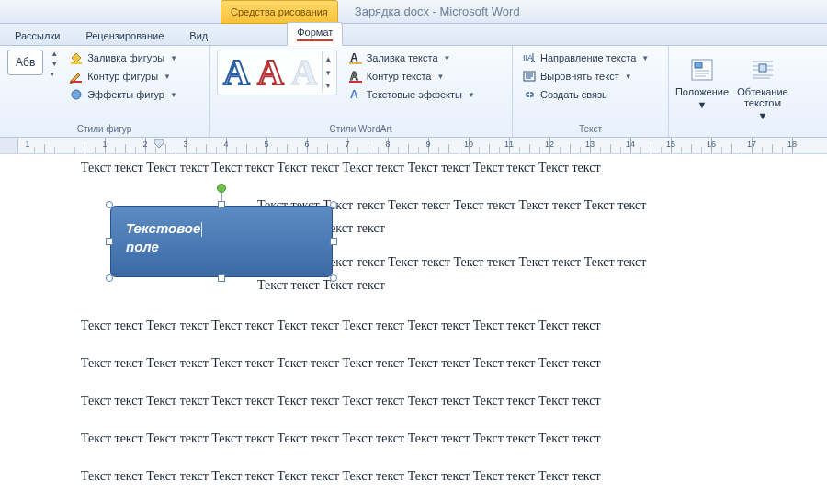 Image resolution: width=827 pixels, height=504 pixels. Describe the element at coordinates (738, 92) in the screenshot. I see `group-arrange: Положение ▼ Обтекание текстом ▼` at that location.